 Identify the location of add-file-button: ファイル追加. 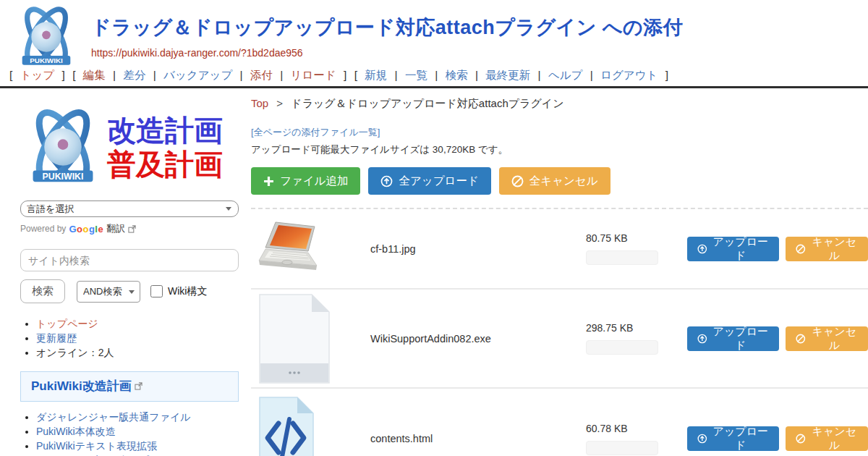
(305, 181).